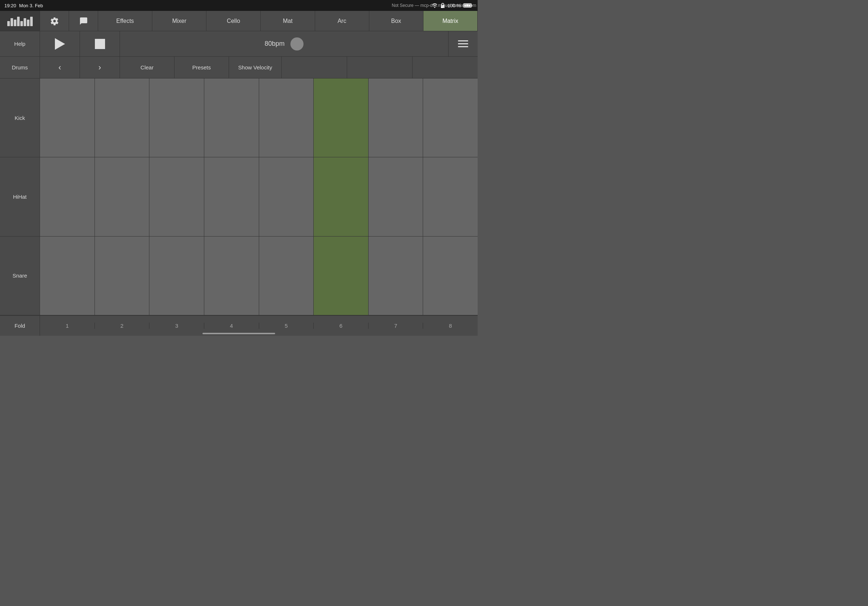 Image resolution: width=868 pixels, height=606 pixels. What do you see at coordinates (256, 67) in the screenshot?
I see `show-velocity-button: Show Velocity` at bounding box center [256, 67].